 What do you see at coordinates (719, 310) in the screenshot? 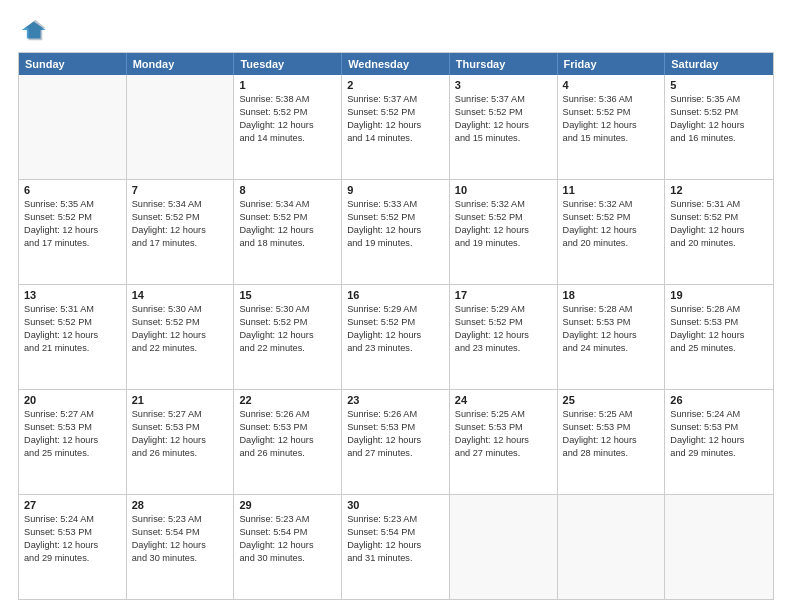
I see `cell-info-line: Sunrise: 5:28 AM` at bounding box center [719, 310].